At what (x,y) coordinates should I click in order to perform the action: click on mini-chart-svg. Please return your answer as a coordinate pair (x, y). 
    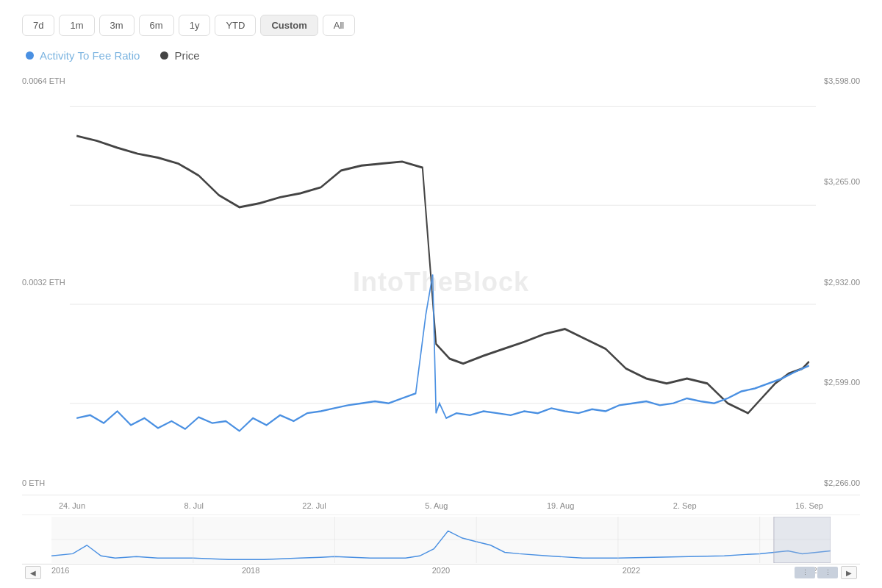
    Looking at the image, I should click on (441, 539).